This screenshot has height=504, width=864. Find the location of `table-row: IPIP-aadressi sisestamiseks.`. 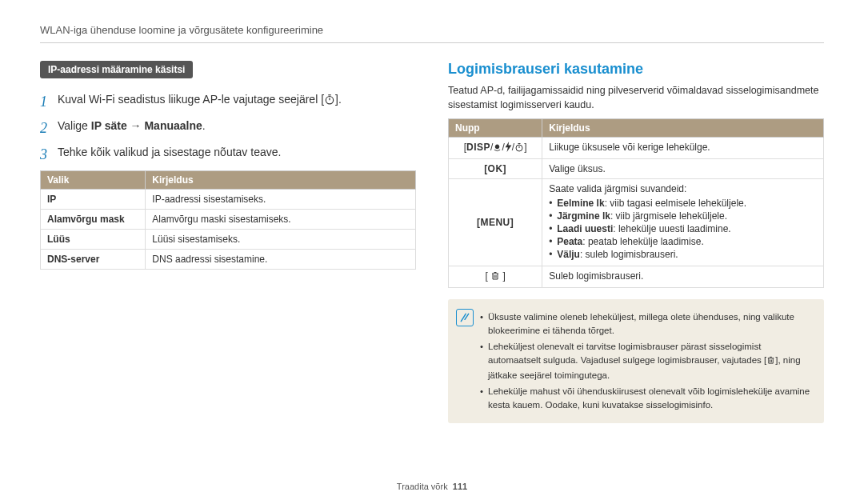

table-row: IPIP-aadressi sisestamiseks. is located at coordinates (229, 200).